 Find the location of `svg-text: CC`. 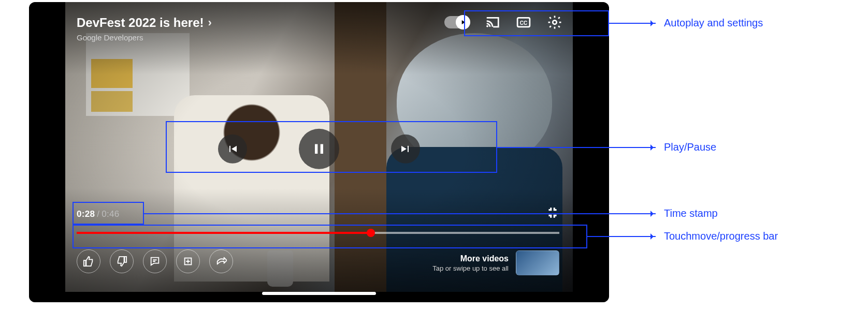

svg-text: CC is located at coordinates (524, 23).